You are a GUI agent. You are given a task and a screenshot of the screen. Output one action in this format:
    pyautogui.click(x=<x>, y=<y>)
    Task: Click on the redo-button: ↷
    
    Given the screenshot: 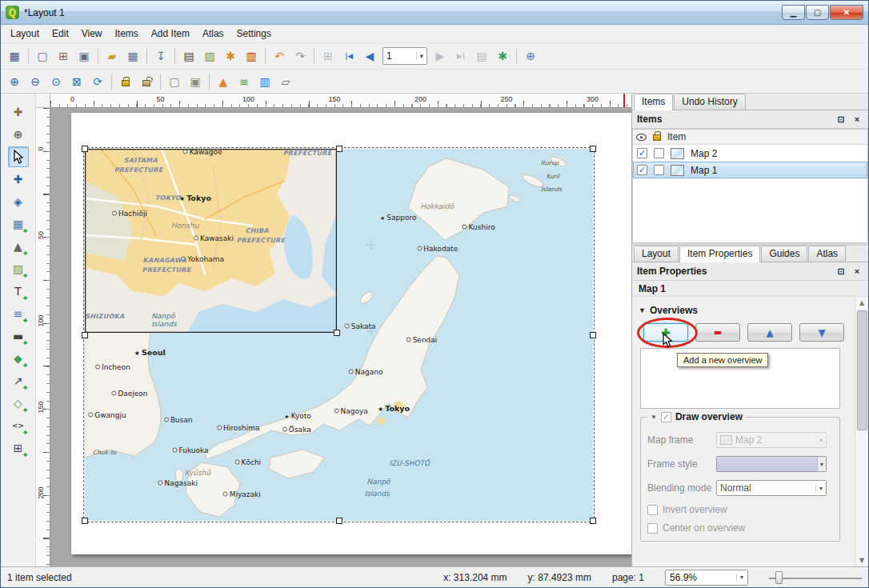 What is the action you would take?
    pyautogui.click(x=300, y=56)
    